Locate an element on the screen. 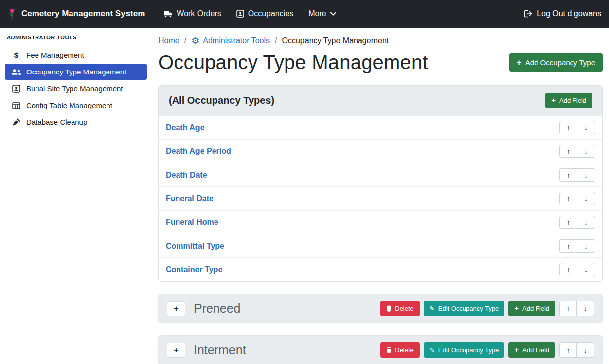  delete-label: Delete is located at coordinates (404, 309).